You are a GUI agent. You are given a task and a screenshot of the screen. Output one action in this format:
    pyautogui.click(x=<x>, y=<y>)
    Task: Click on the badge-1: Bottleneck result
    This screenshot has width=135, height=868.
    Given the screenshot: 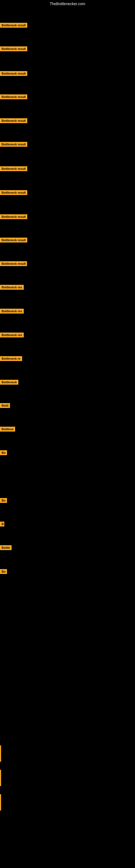 What is the action you would take?
    pyautogui.click(x=13, y=25)
    